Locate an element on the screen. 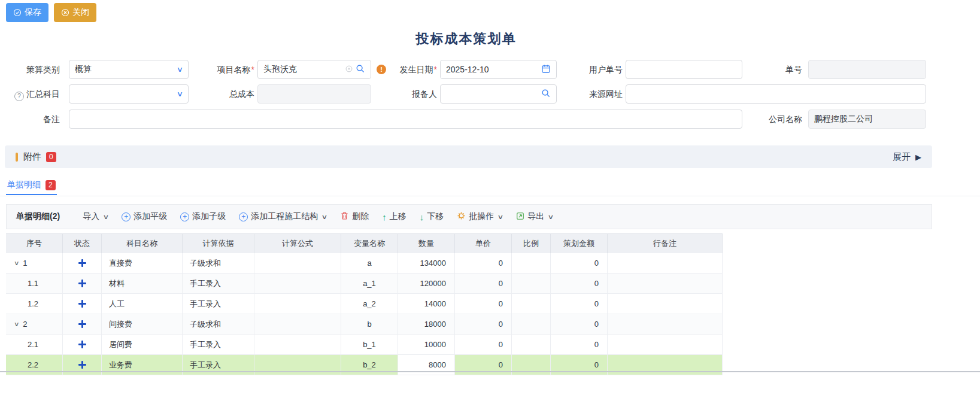 This screenshot has height=398, width=980. export-button: 导出 ∨ is located at coordinates (535, 217).